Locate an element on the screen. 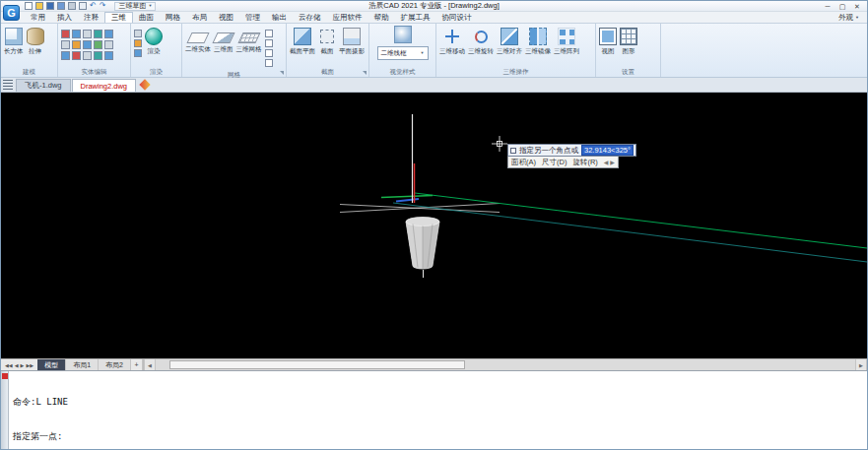 Image resolution: width=868 pixels, height=450 pixels. 3d-rotate-button: 三维旋转 is located at coordinates (481, 41).